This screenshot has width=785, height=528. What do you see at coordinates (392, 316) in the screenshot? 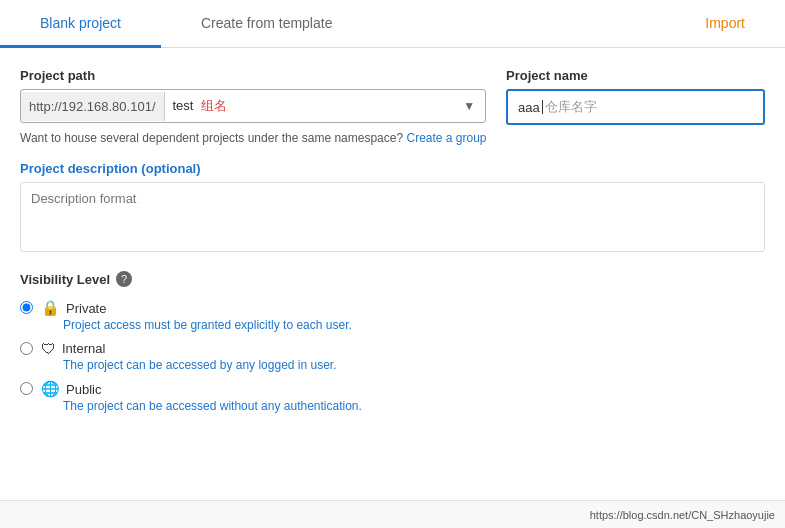
I see `visibility-private-option: 🔒 Private Project access must be granted…` at bounding box center [392, 316].